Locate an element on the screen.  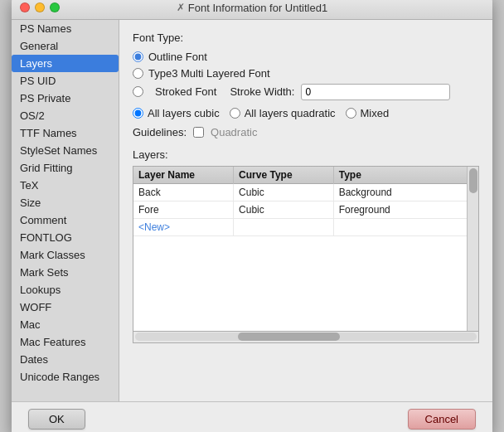
table-row: Back Cubic Background is located at coordinates (300, 192).